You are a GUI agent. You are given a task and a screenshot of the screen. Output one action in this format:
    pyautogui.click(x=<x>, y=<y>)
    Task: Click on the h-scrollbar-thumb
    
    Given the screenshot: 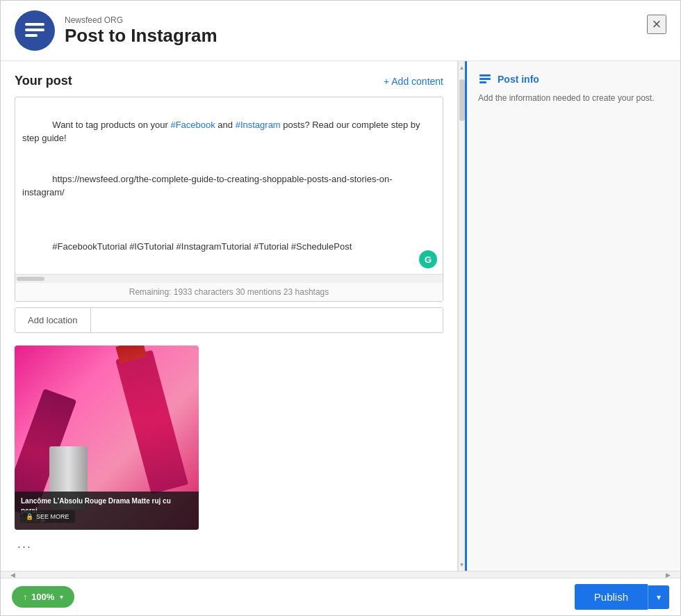 What is the action you would take?
    pyautogui.click(x=31, y=279)
    